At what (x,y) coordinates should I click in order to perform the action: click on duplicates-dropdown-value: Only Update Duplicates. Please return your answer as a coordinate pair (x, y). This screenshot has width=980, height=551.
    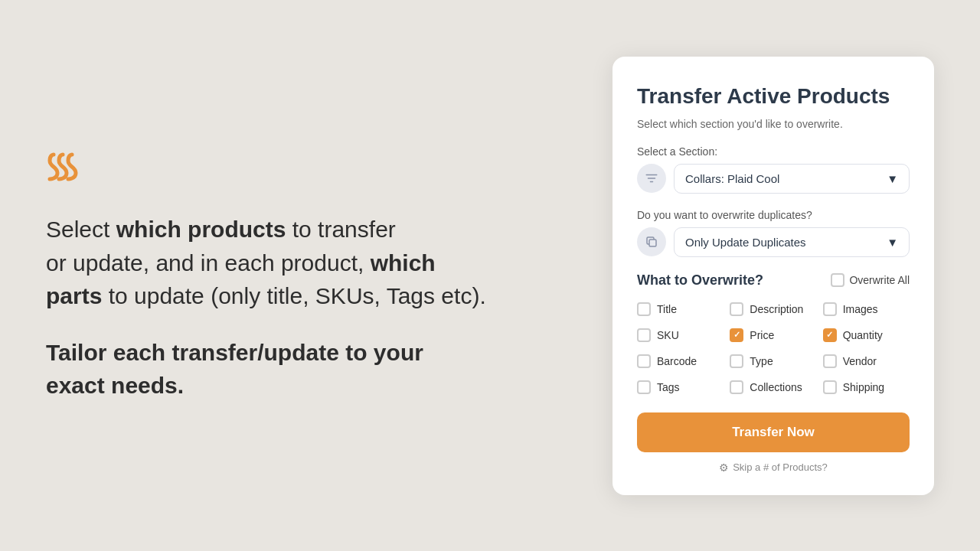
    Looking at the image, I should click on (746, 242).